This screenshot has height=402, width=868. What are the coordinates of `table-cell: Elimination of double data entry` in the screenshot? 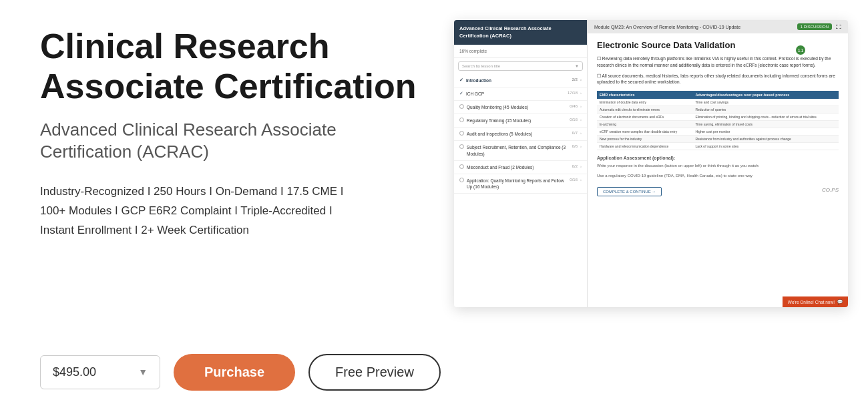 It's located at (645, 103).